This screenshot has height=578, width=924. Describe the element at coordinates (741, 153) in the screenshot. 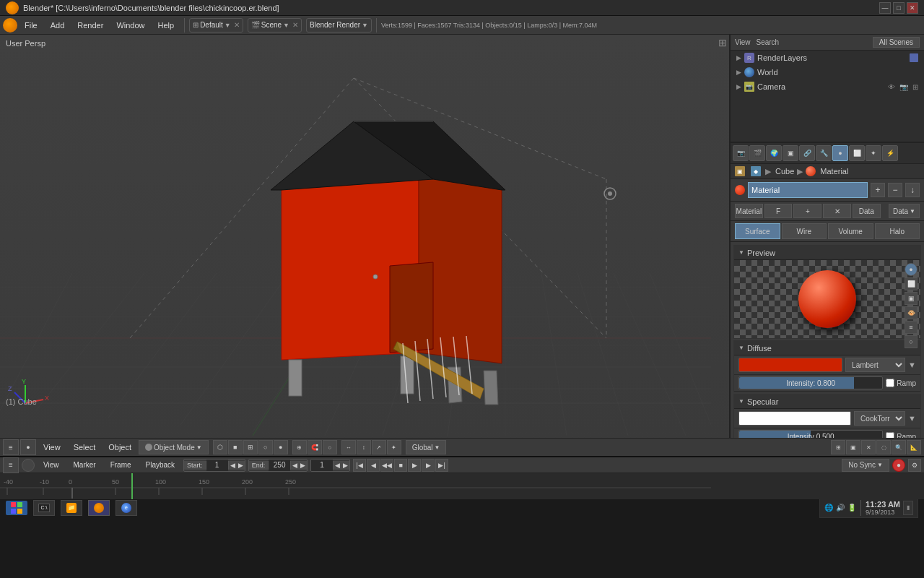

I see `props-render-btn: 📷` at that location.